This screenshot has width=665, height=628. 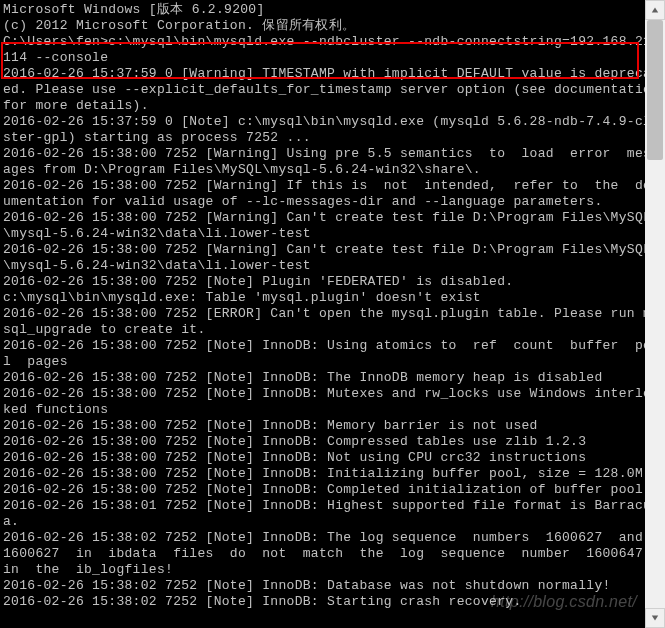 What do you see at coordinates (655, 90) in the screenshot?
I see `scroll-thumb` at bounding box center [655, 90].